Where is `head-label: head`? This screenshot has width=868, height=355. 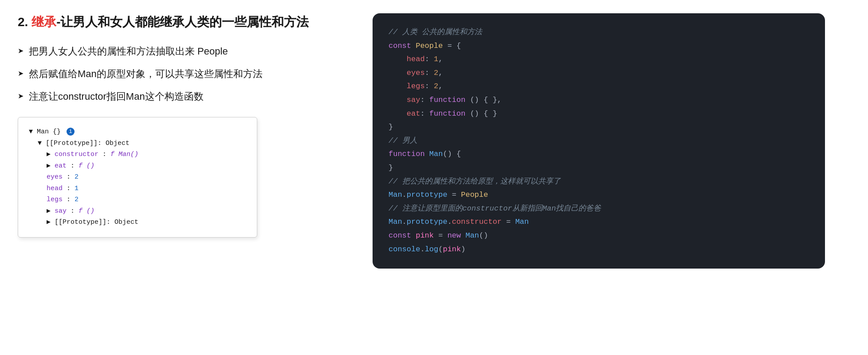 head-label: head is located at coordinates (55, 189).